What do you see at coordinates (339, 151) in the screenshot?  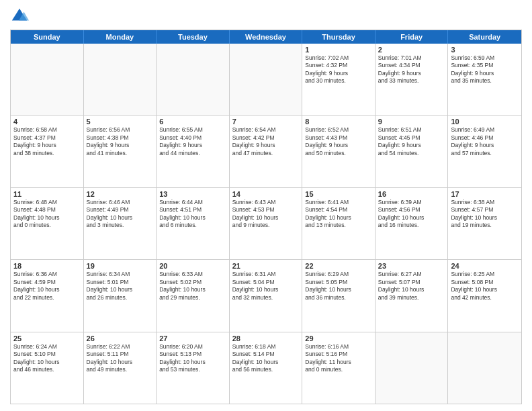 I see `calendar-cell: 8Sunrise: 6:52 AM Sunset: 4:43 PM Daylig…` at bounding box center [339, 151].